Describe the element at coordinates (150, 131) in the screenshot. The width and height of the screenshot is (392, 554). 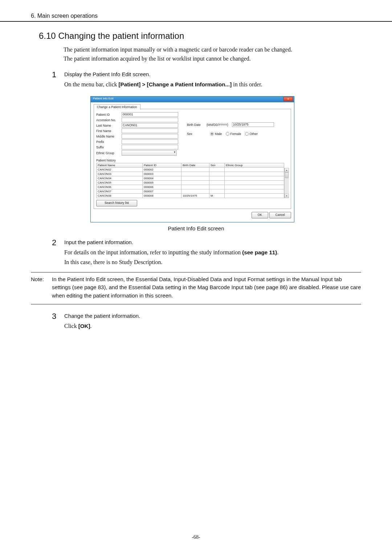
I see `first-name-input` at that location.